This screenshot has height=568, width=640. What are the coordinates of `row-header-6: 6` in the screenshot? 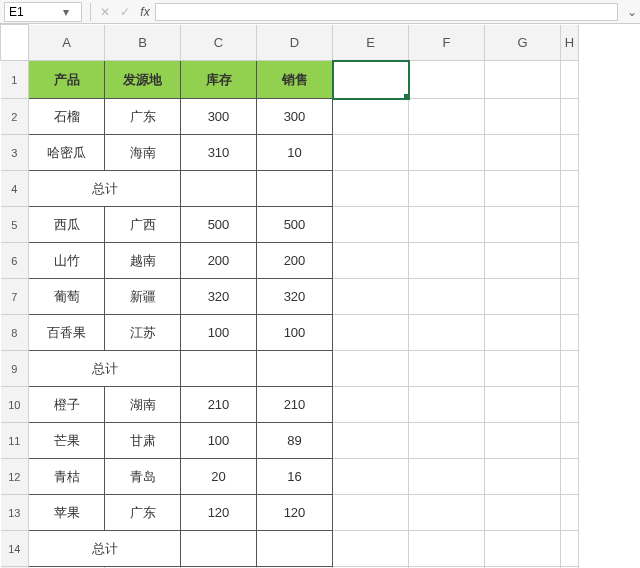 It's located at (15, 261).